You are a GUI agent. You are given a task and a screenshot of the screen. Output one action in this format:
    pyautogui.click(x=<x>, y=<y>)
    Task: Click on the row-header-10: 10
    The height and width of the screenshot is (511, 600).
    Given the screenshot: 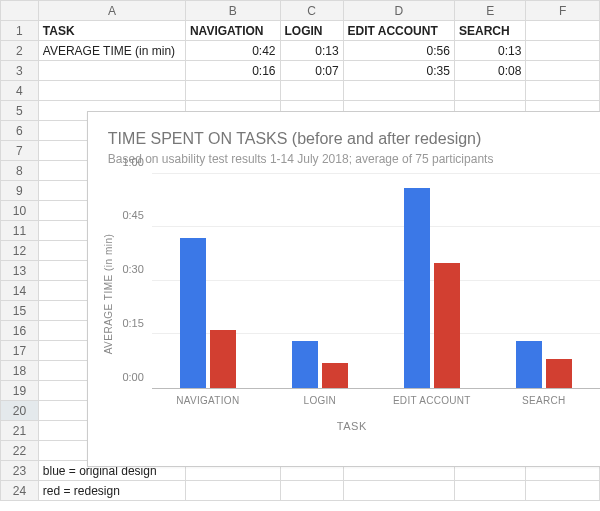 What is the action you would take?
    pyautogui.click(x=20, y=211)
    